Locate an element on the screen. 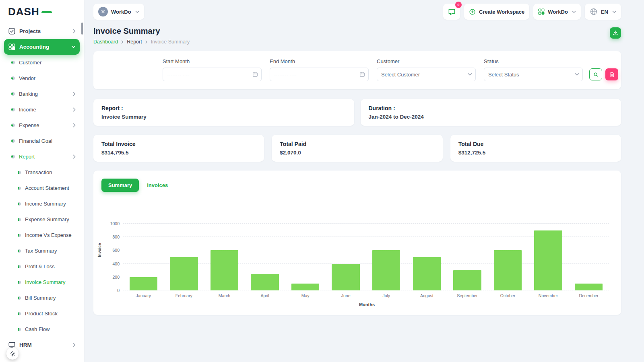 This screenshot has height=362, width=644. bar-july is located at coordinates (386, 270).